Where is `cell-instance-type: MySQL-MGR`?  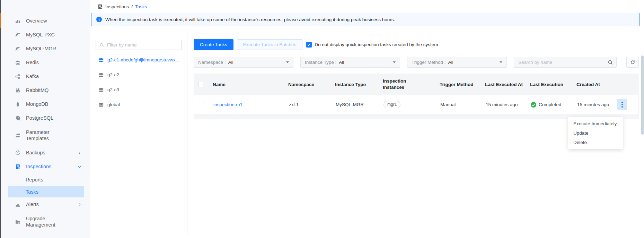
cell-instance-type: MySQL-MGR is located at coordinates (360, 105).